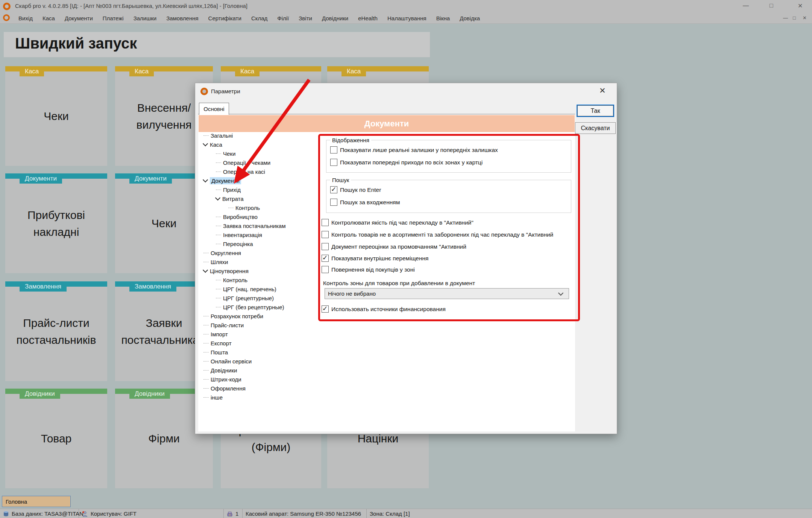 The width and height of the screenshot is (812, 518). I want to click on tree-item-label: ЦРГ (рецептурные), so click(248, 298).